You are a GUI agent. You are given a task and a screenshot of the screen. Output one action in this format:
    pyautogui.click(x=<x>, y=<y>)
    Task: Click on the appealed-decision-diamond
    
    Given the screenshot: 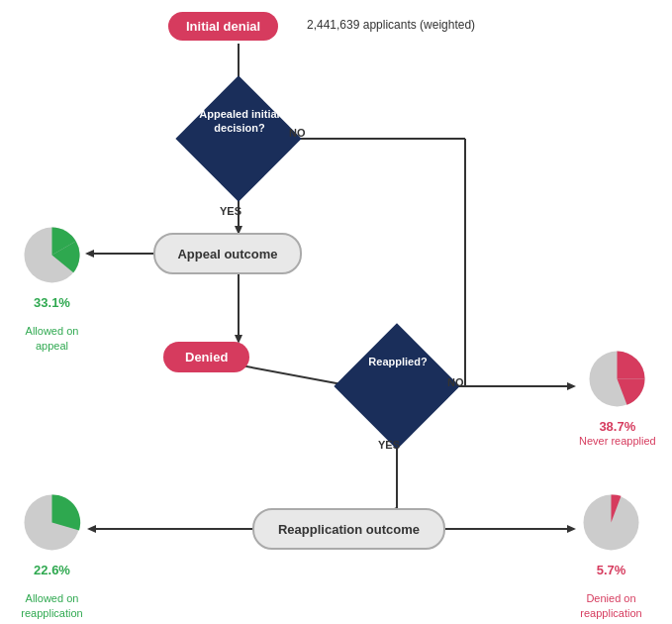 What is the action you would take?
    pyautogui.click(x=238, y=139)
    